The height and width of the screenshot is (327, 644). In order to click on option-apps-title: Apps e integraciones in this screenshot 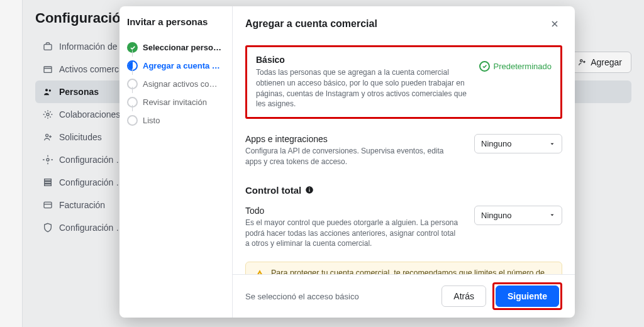, I will do `click(353, 139)`.